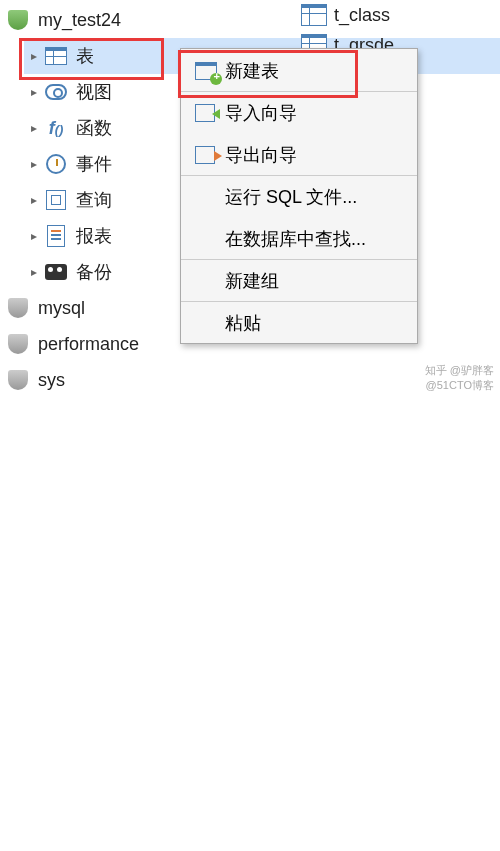 Image resolution: width=500 pixels, height=851 pixels. What do you see at coordinates (252, 281) in the screenshot?
I see `menu-label: 新建组` at bounding box center [252, 281].